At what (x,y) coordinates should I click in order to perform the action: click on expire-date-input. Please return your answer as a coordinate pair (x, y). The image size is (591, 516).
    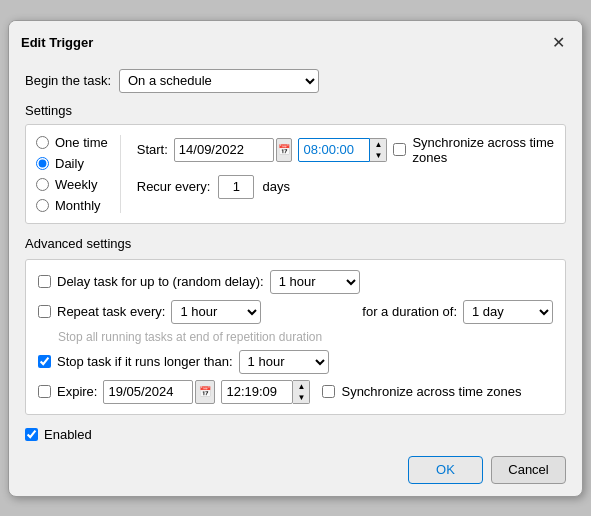
    Looking at the image, I should click on (148, 392).